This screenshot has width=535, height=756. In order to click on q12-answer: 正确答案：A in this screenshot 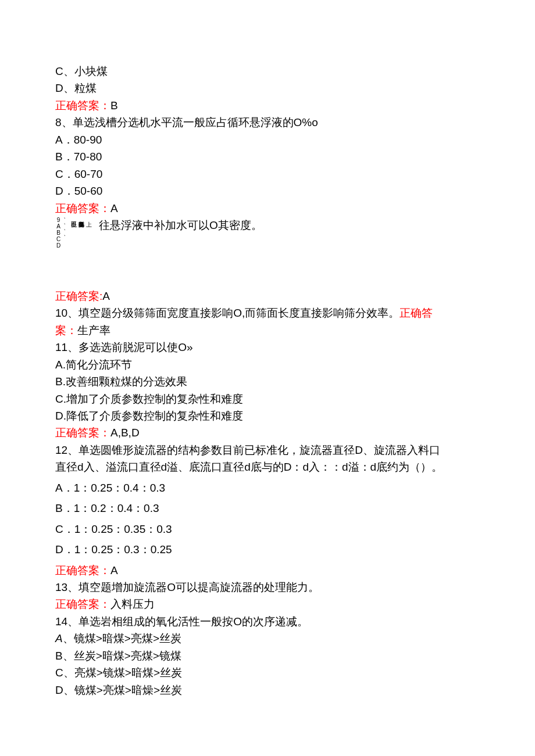, I will do `click(268, 571)`.